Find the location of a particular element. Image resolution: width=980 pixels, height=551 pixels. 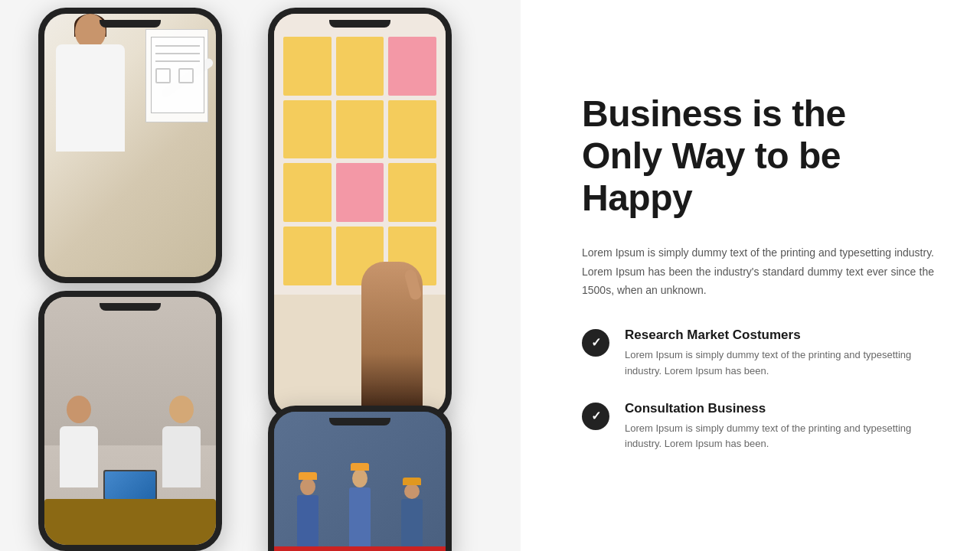

feature-title-1: Research Market Costumers is located at coordinates (779, 335).